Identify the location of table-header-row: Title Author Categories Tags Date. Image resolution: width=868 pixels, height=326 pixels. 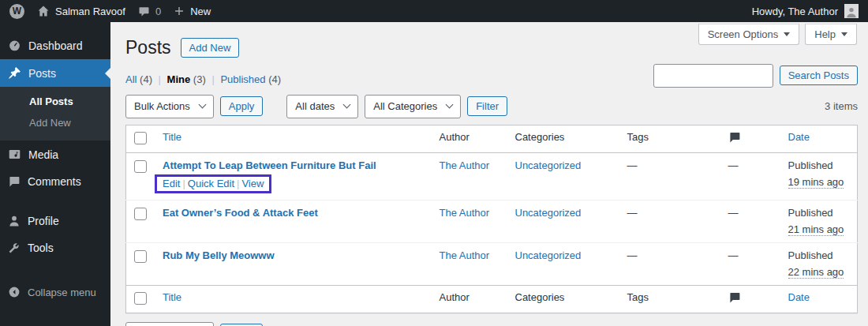
(492, 139).